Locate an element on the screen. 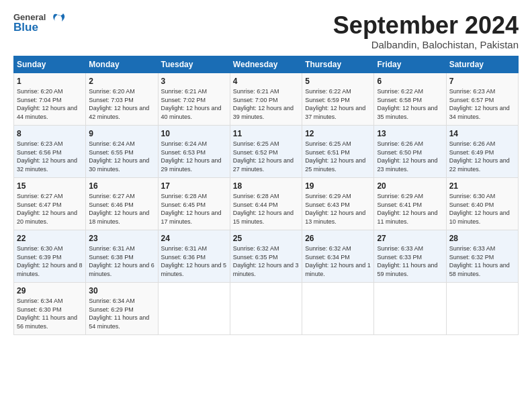  table-row: 13 Sunrise: 6:26 AMSunset: 6:50 PMDaylig… is located at coordinates (410, 151).